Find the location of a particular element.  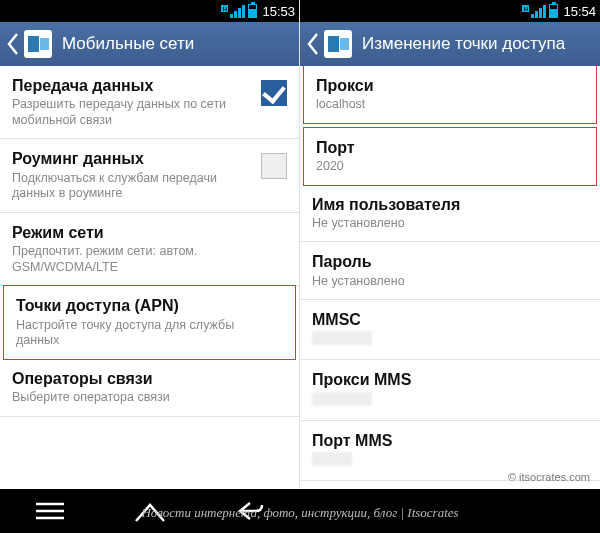

item-data-roaming: Роуминг данных Подключаться к службам пе… is located at coordinates (150, 176).